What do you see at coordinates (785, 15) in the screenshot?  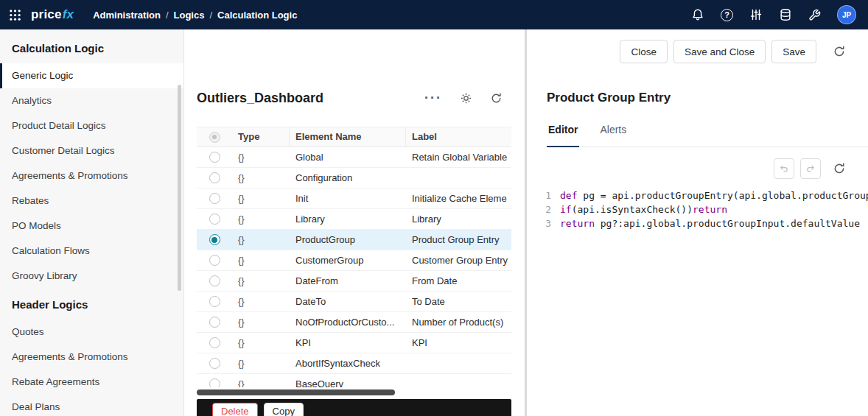 I see `database-icon` at bounding box center [785, 15].